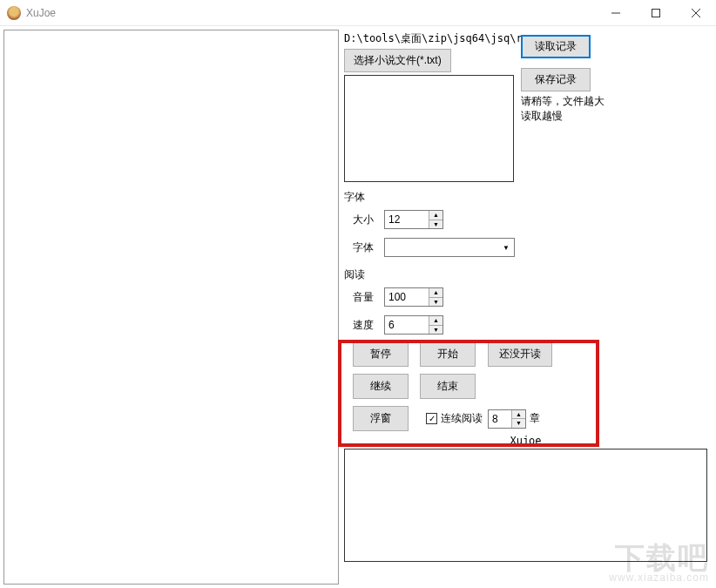  I want to click on font-value, so click(442, 247).